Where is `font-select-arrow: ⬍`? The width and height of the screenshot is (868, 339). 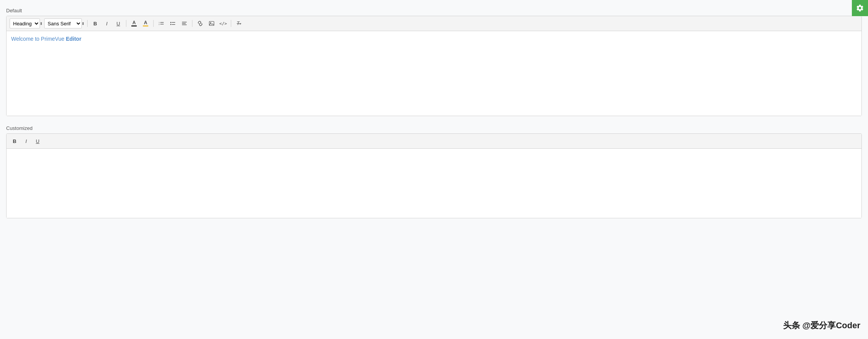 font-select-arrow: ⬍ is located at coordinates (83, 24).